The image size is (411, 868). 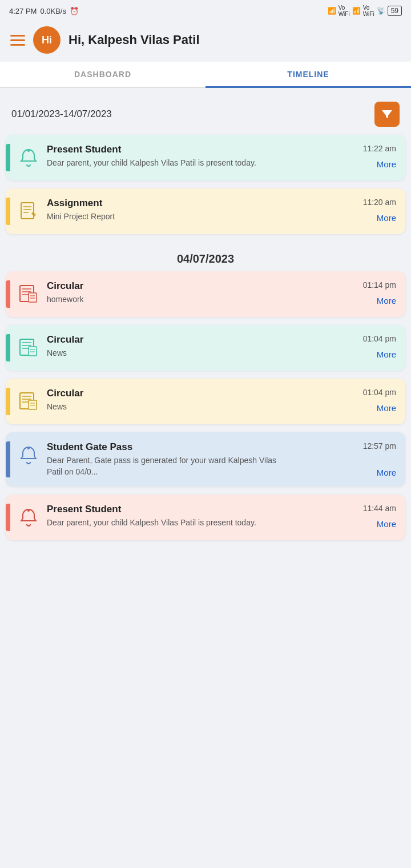 I want to click on card-time: 12:57 pm, so click(x=380, y=446).